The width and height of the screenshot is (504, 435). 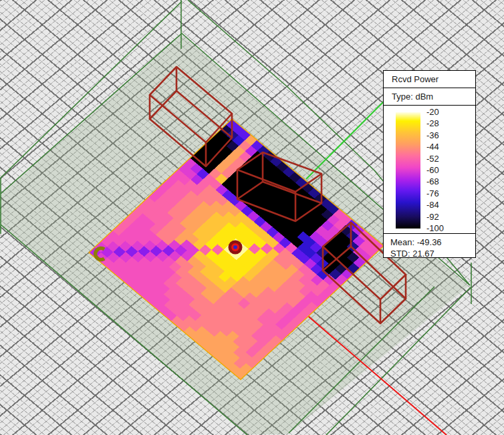 I want to click on legend-type: Type: dBm, so click(x=429, y=97).